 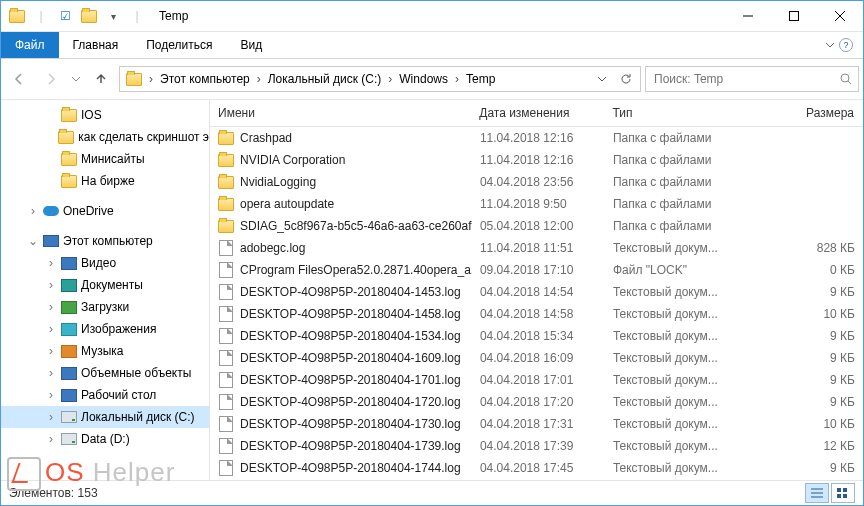 What do you see at coordinates (843, 493) in the screenshot?
I see `icons-view-button` at bounding box center [843, 493].